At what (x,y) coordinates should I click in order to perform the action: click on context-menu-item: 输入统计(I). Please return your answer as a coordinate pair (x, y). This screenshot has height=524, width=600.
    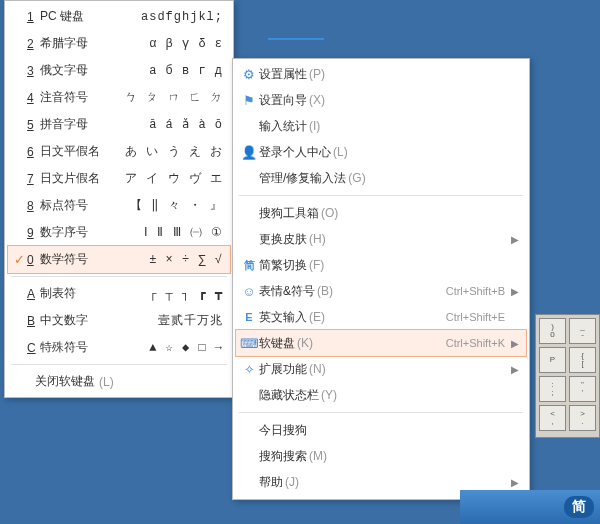
    Looking at the image, I should click on (381, 126).